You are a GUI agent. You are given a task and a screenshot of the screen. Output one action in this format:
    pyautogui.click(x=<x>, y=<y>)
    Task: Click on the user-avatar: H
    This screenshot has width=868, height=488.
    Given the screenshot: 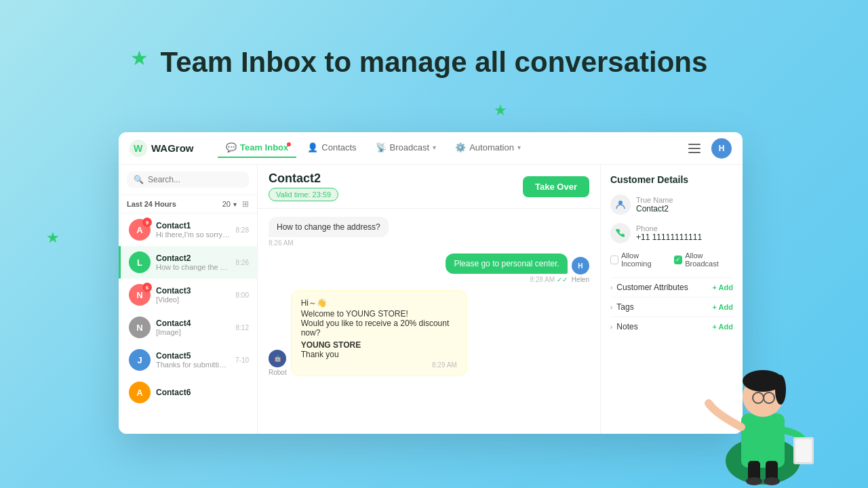 What is the action you would take?
    pyautogui.click(x=722, y=148)
    